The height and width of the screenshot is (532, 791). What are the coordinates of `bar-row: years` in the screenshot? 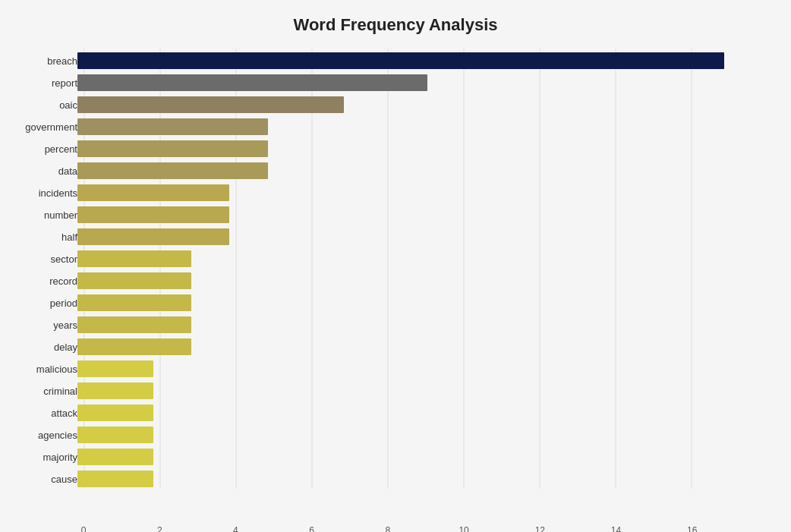 It's located at (426, 325).